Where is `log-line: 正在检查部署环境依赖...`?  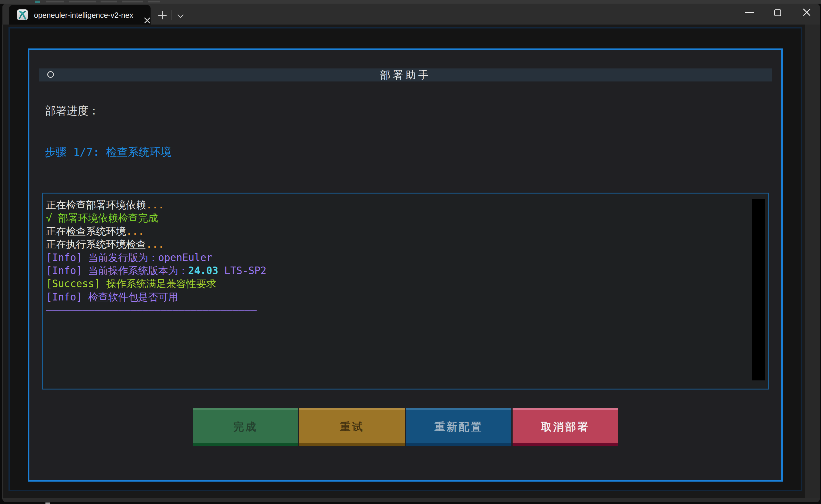
log-line: 正在检查部署环境依赖... is located at coordinates (391, 205).